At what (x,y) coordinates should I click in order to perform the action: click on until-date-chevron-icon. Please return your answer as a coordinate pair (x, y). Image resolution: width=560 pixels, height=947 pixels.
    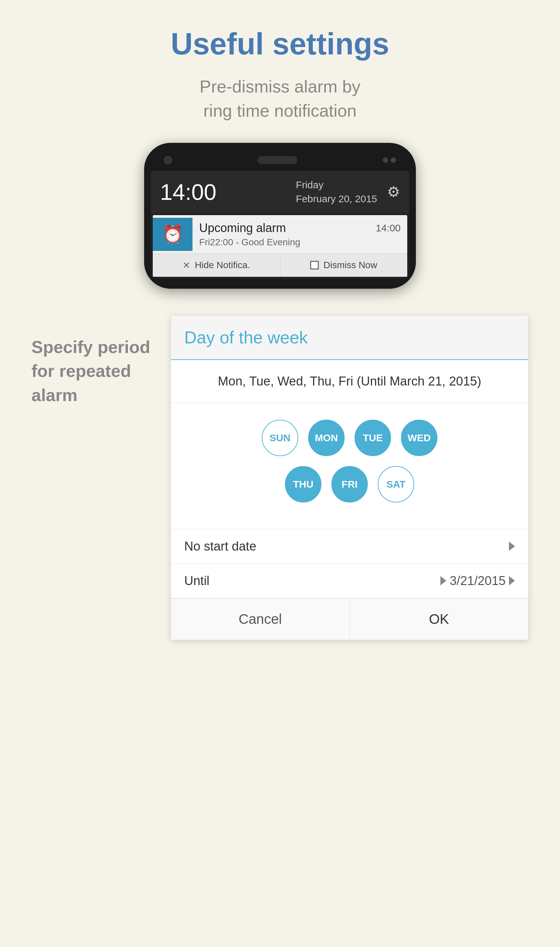
    Looking at the image, I should click on (512, 581).